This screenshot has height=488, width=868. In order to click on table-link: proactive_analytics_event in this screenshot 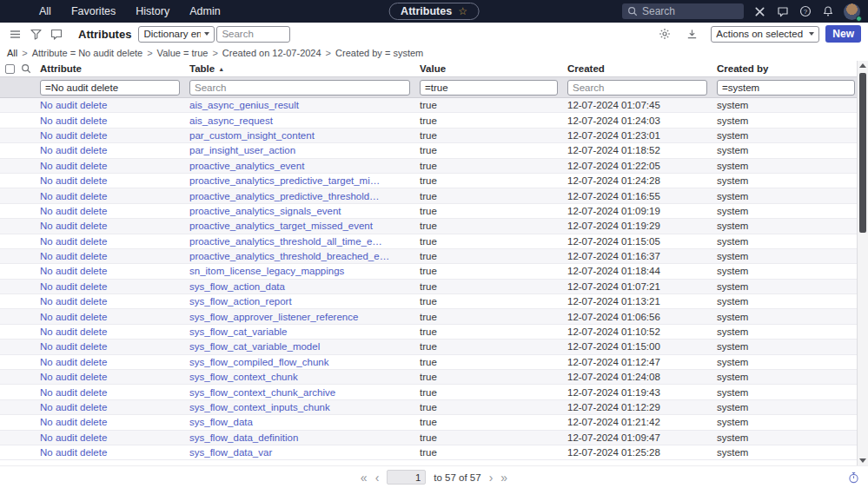, I will do `click(247, 166)`.